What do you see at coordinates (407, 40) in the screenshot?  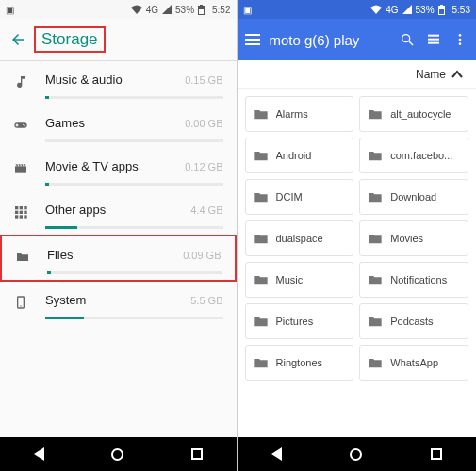 I see `search-icon` at bounding box center [407, 40].